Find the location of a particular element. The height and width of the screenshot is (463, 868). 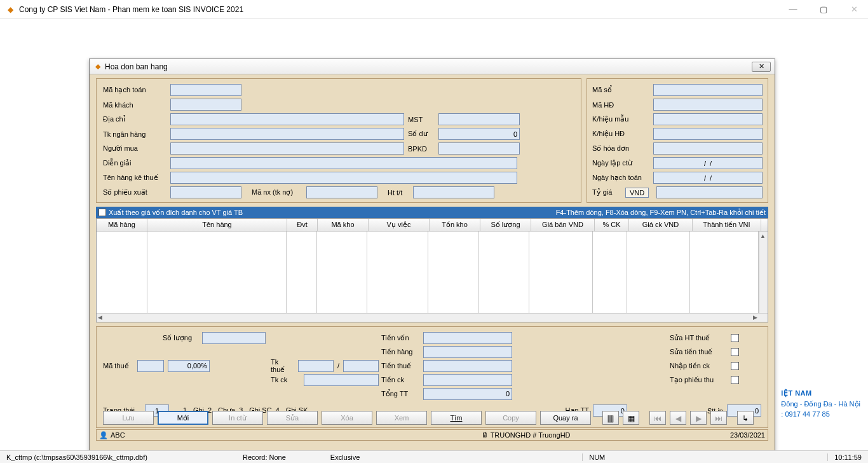

ty-gia-field is located at coordinates (709, 192).